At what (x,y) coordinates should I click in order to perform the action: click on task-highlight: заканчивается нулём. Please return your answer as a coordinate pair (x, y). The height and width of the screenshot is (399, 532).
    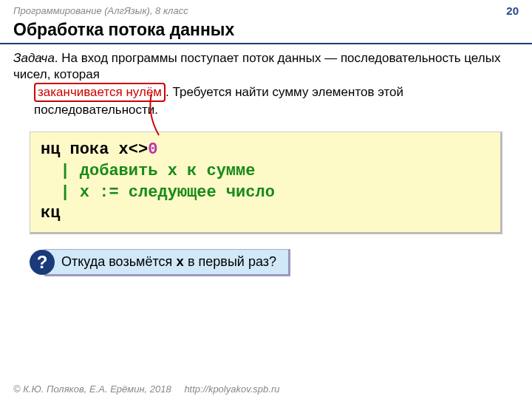
    Looking at the image, I should click on (100, 92).